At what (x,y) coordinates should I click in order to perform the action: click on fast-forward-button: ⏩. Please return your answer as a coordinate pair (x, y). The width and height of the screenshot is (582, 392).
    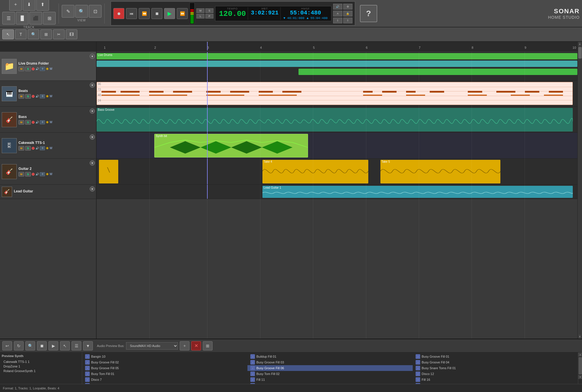
    Looking at the image, I should click on (182, 14).